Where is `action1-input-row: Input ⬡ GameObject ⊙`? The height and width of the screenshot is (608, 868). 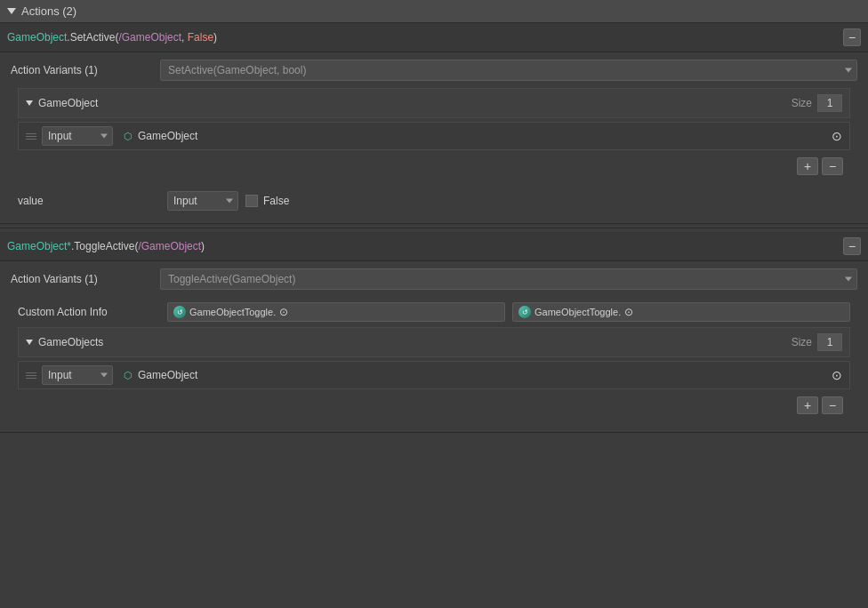 action1-input-row: Input ⬡ GameObject ⊙ is located at coordinates (434, 136).